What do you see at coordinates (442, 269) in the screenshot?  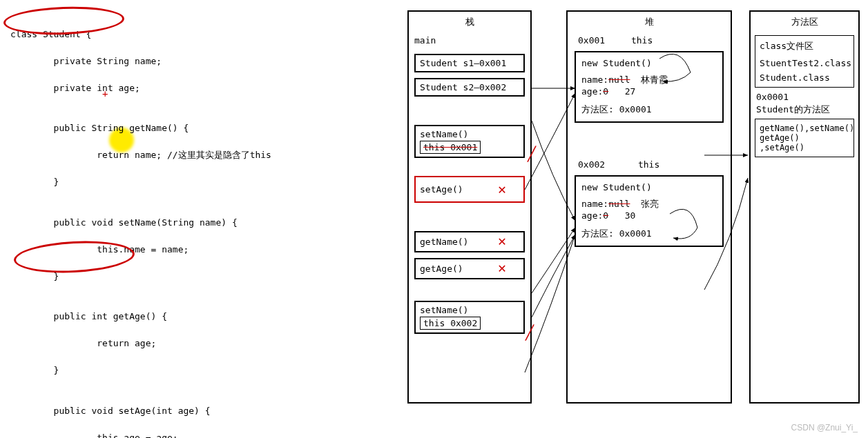 I see `stack-getage1-label: getAge()` at bounding box center [442, 269].